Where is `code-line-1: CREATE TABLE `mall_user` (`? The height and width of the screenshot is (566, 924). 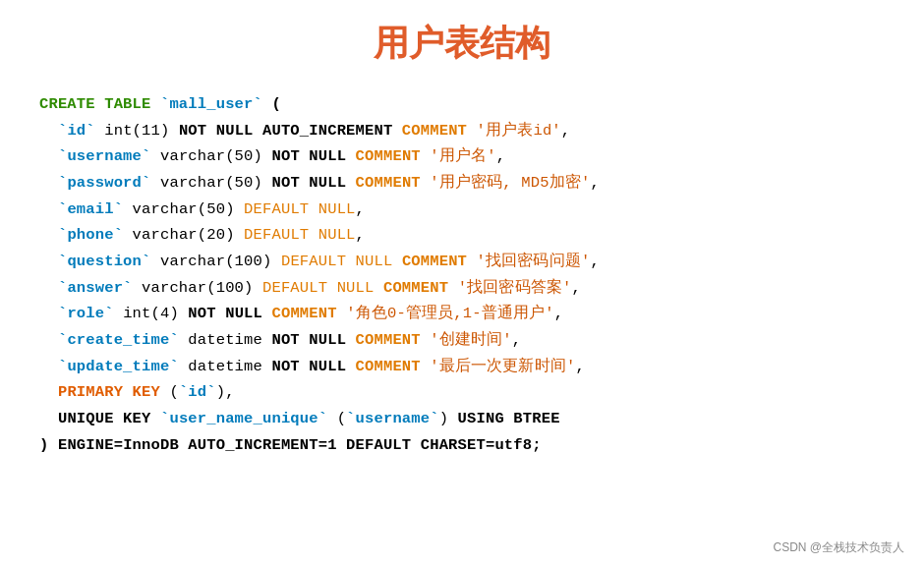
code-line-1: CREATE TABLE `mall_user` ( is located at coordinates (462, 104).